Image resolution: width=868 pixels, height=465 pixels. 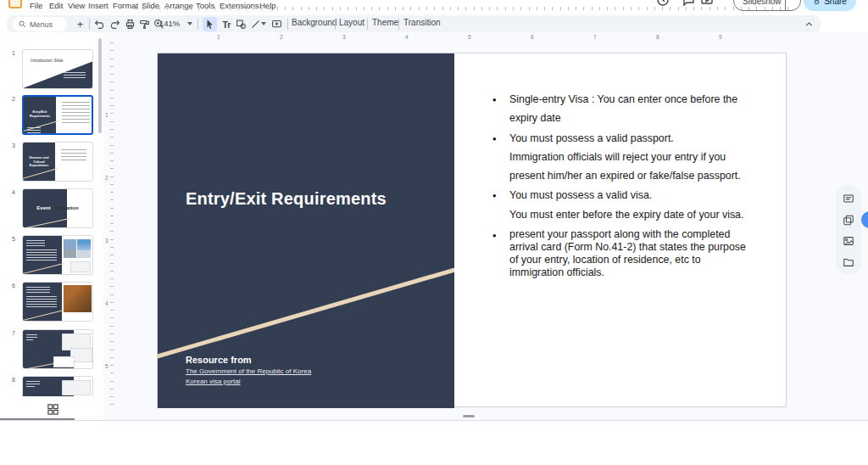 What do you see at coordinates (190, 24) in the screenshot?
I see `zoom-caret-icon` at bounding box center [190, 24].